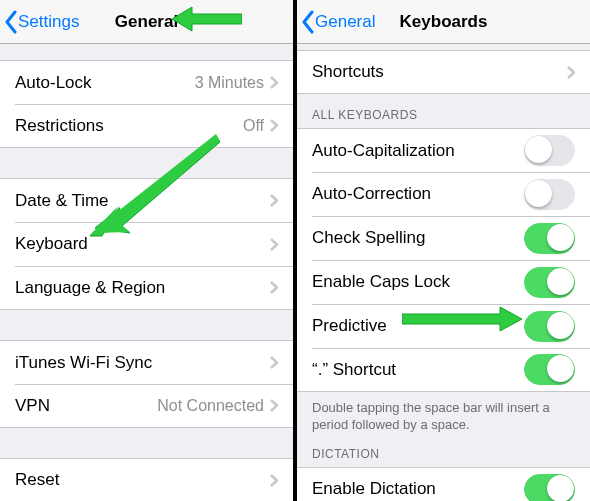 This screenshot has height=501, width=590. What do you see at coordinates (444, 72) in the screenshot?
I see `cell-shortcuts: Shortcuts` at bounding box center [444, 72].